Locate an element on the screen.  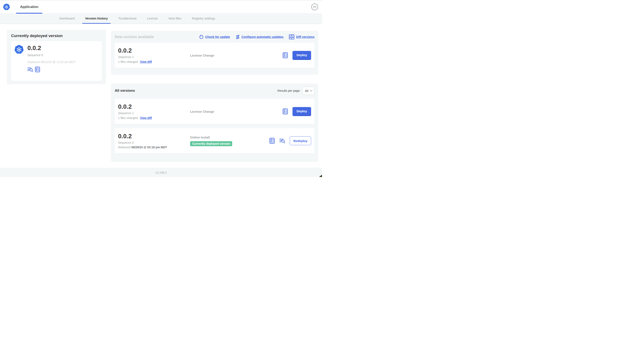
deployed-version-number: 0.0.2 is located at coordinates (63, 48).